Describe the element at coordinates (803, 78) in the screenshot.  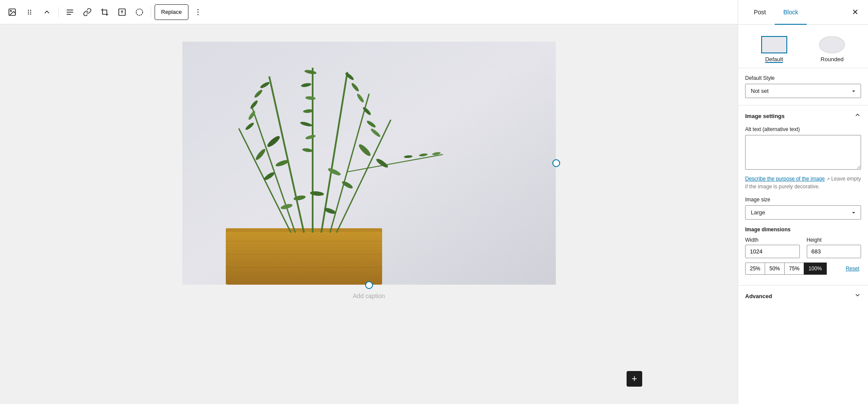
I see `default-style-label: Default Style` at that location.